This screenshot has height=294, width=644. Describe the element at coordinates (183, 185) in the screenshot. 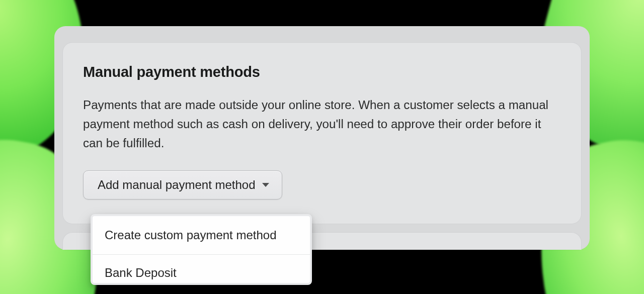

I see `add-manual-payment-button: Add manual payment method` at that location.